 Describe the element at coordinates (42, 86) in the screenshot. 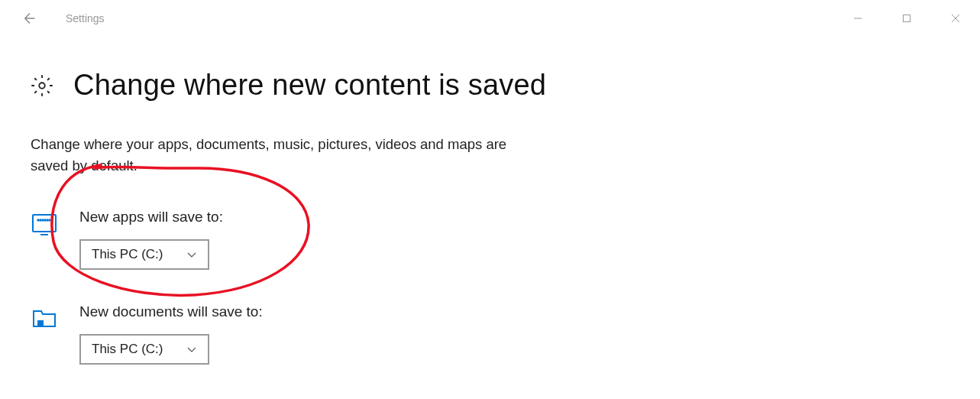

I see `gear-icon` at that location.